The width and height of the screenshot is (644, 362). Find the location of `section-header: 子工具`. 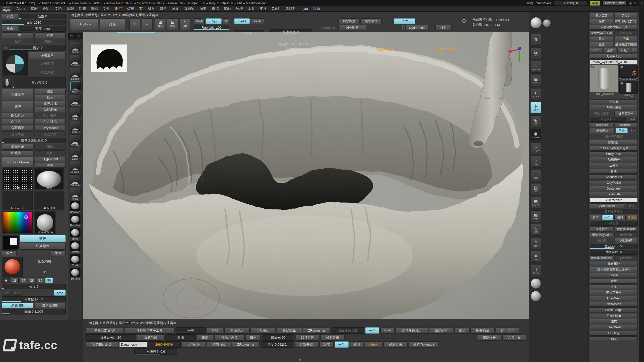

section-header: 子工具 is located at coordinates (614, 102).